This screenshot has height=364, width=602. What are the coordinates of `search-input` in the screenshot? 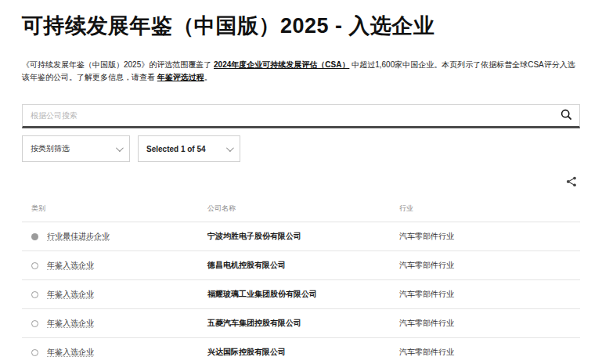 It's located at (288, 116).